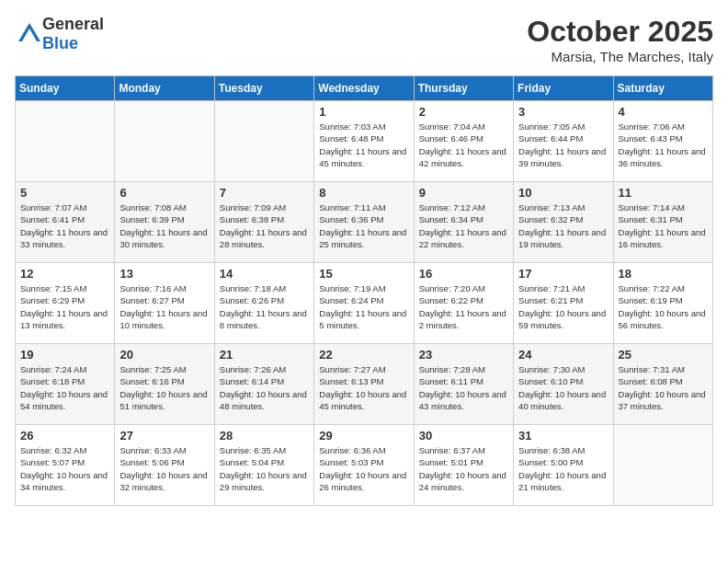 The width and height of the screenshot is (728, 563). Describe the element at coordinates (463, 469) in the screenshot. I see `day-info: Sunrise: 6:37 AMSunset: 5:01 PMDaylight:…` at that location.